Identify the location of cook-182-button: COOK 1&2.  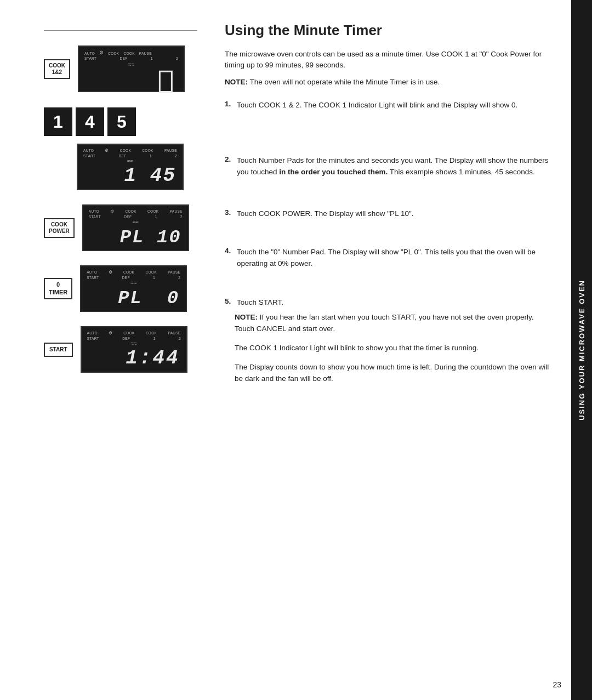
(57, 69).